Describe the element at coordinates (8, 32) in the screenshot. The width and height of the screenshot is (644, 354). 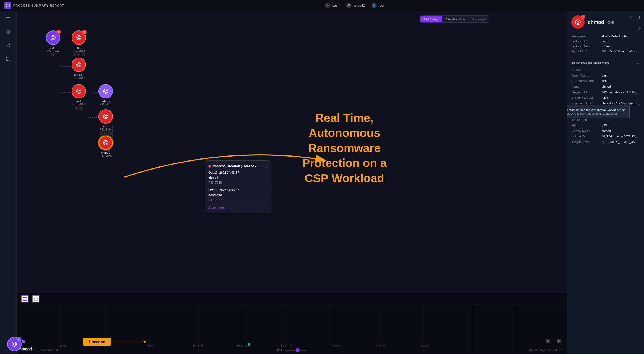
I see `refresh-btn` at that location.